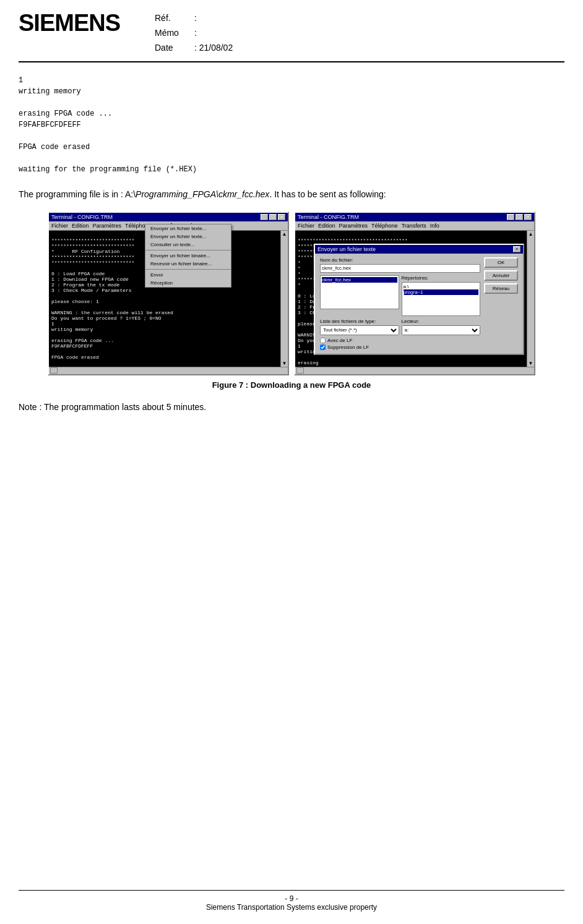  I want to click on left-scroll-up: ▲, so click(285, 234).